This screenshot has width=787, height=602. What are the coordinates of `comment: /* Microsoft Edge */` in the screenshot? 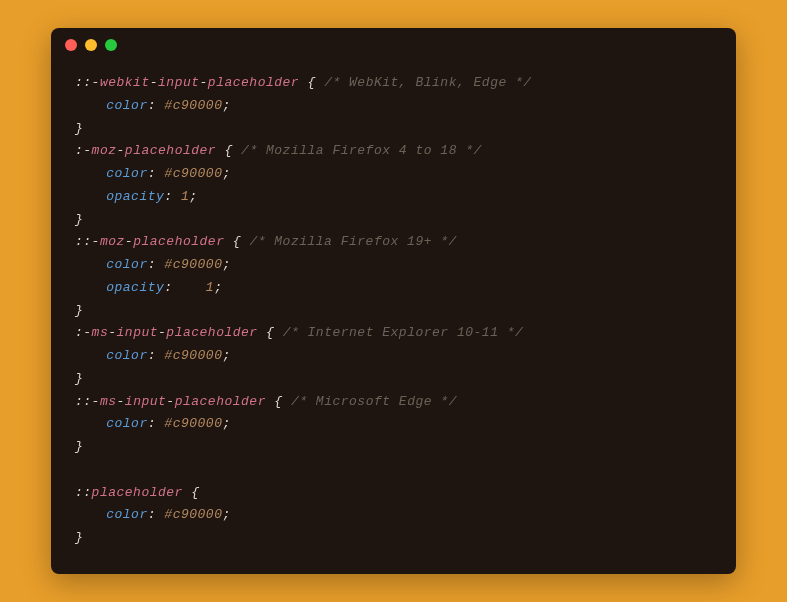 It's located at (374, 402).